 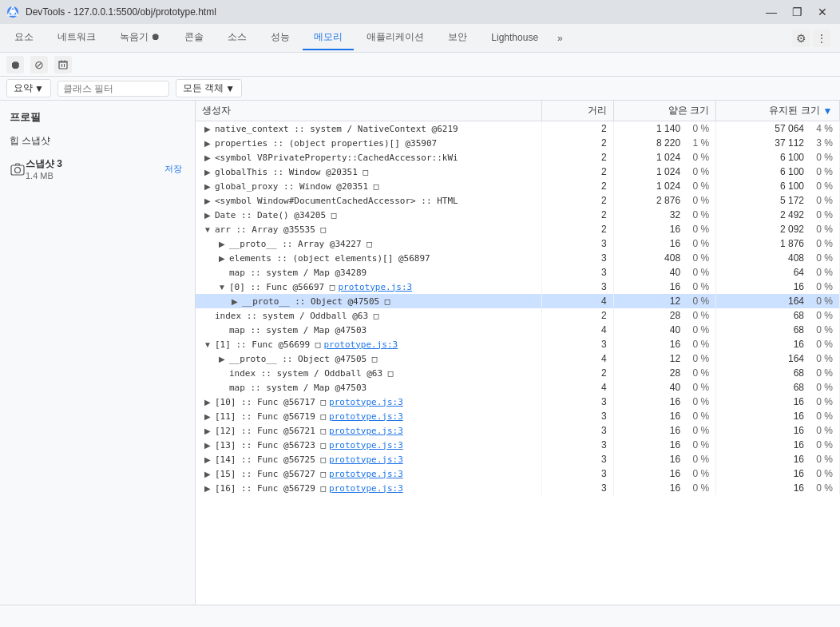 I want to click on more-options-button: ⋮, so click(x=822, y=38).